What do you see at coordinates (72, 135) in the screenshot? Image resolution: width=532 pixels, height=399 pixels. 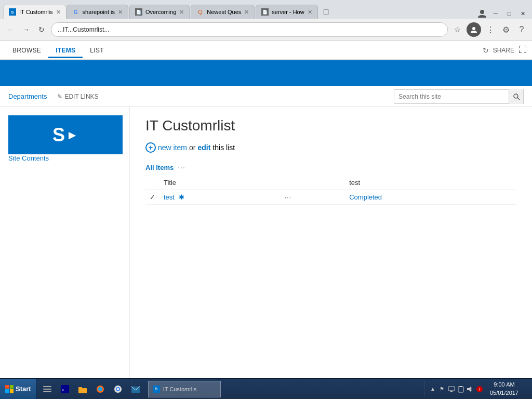 I see `sp-logo-arrow: ►` at bounding box center [72, 135].